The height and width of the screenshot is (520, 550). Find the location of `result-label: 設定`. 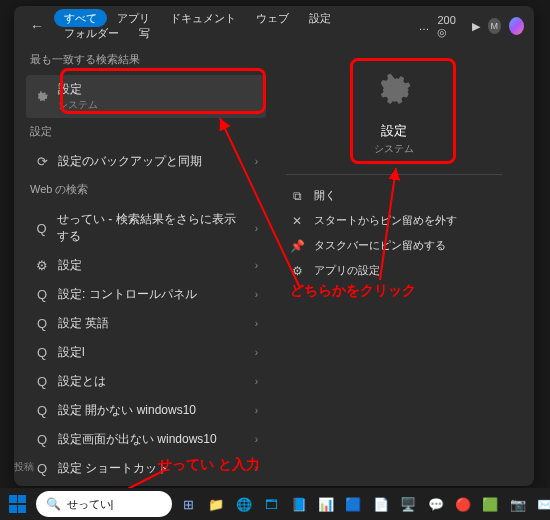

result-label: 設定 is located at coordinates (70, 266).